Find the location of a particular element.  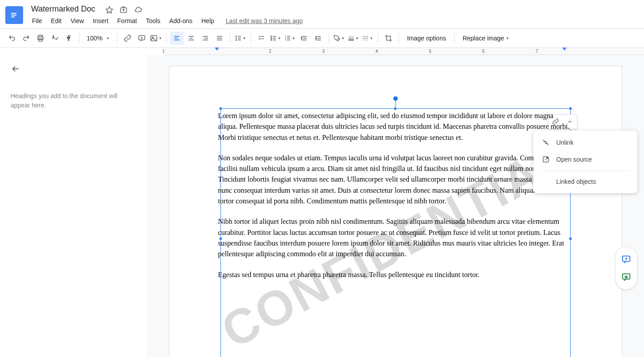

undo-button is located at coordinates (12, 38).